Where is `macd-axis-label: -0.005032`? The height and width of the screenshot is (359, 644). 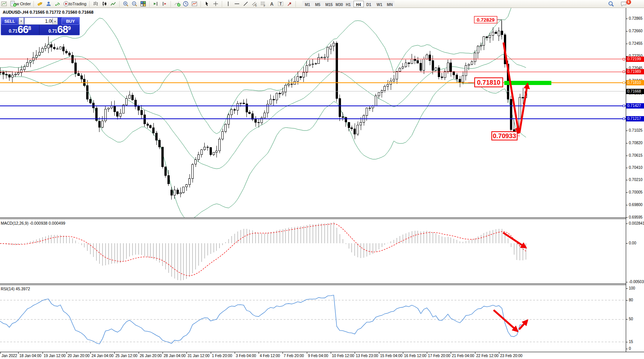 macd-axis-label: -0.005032 is located at coordinates (636, 282).